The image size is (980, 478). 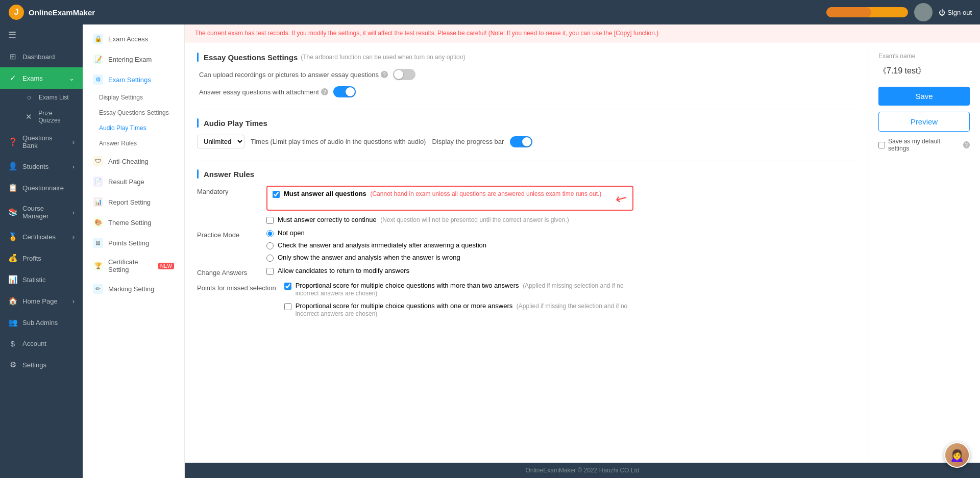 What do you see at coordinates (41, 35) in the screenshot?
I see `menu-toggle: ☰` at bounding box center [41, 35].